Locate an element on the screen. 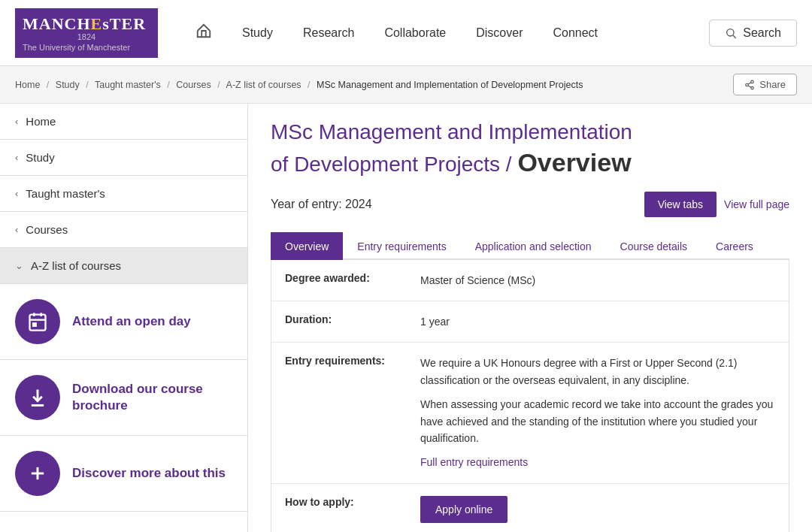 This screenshot has height=532, width=812. how-to-apply-value: Apply online is located at coordinates (598, 509).